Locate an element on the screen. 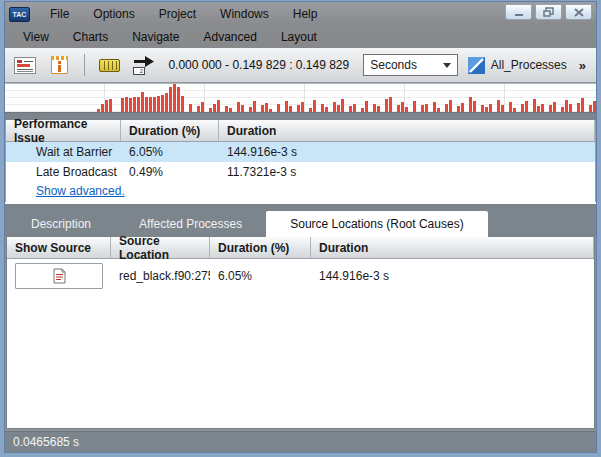 The width and height of the screenshot is (601, 457). detail-tabs: DescriptionAffected ProcessesSource Loca… is located at coordinates (300, 220).